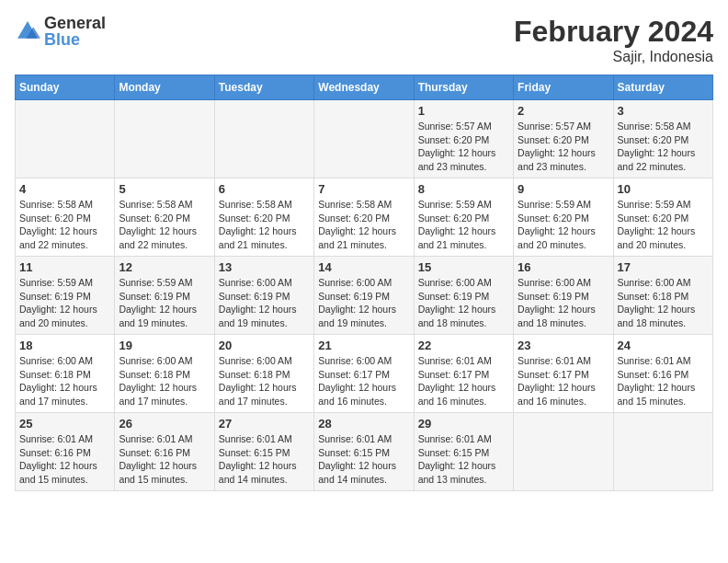 This screenshot has height=563, width=728. What do you see at coordinates (563, 373) in the screenshot?
I see `calendar-cell: 23Sunrise: 6:01 AMSunset: 6:17 PMDayligh…` at bounding box center [563, 373].